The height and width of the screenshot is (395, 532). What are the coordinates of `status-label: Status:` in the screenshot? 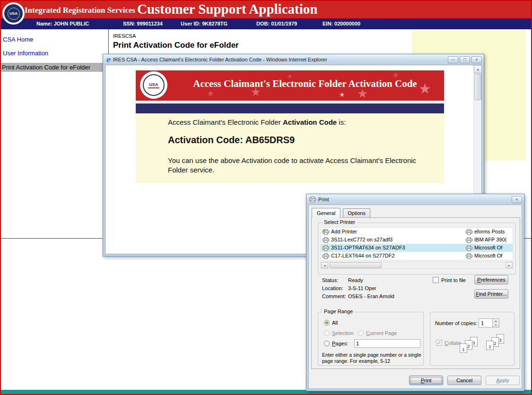 It's located at (334, 280).